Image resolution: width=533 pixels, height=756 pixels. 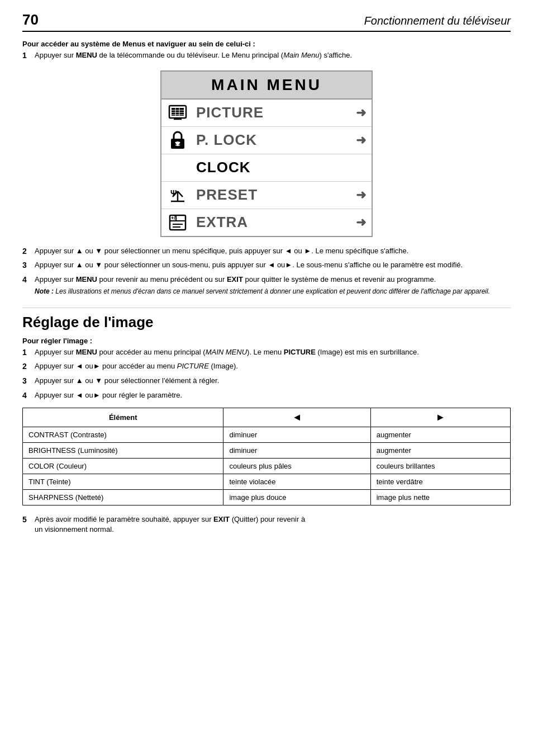 I want to click on page-title: Fonctionnement du téléviseur, so click(x=437, y=21).